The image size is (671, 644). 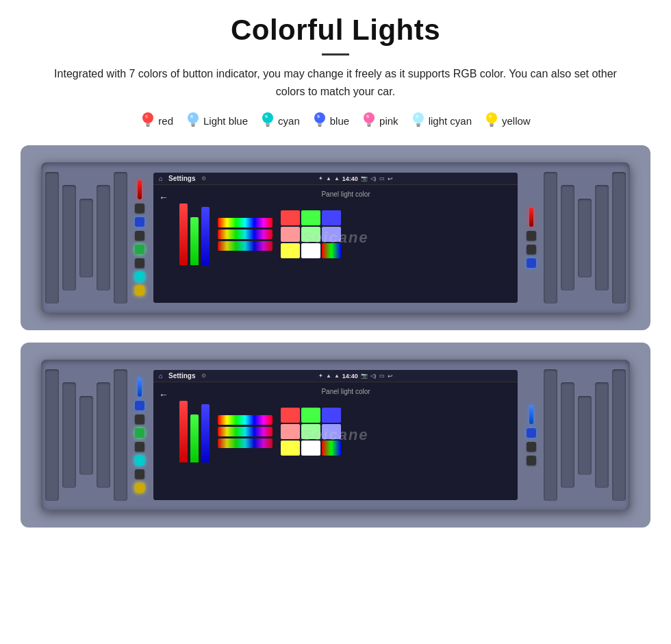 I want to click on panel-light-title: Panel light color, so click(x=346, y=195).